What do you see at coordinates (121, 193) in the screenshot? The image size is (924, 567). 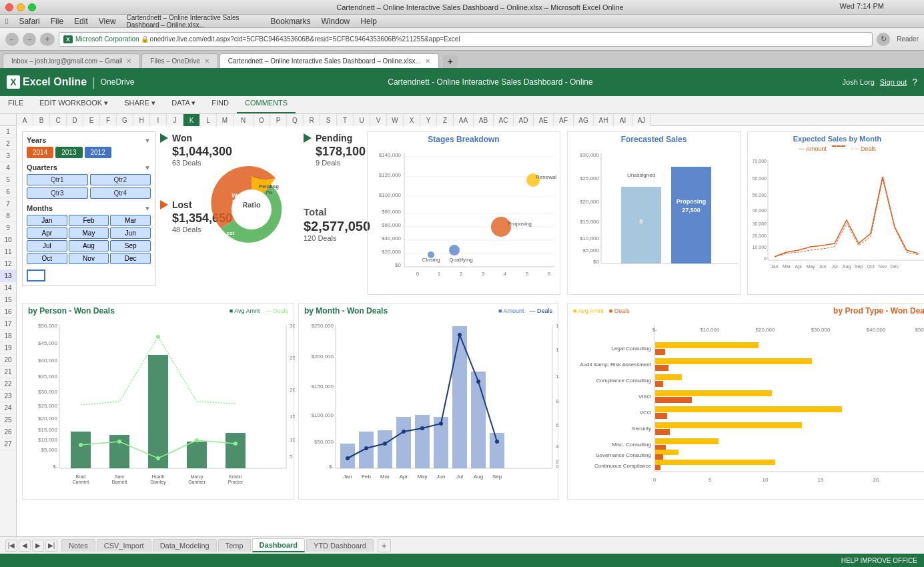 I see `qtr4-button: Qtr4` at bounding box center [121, 193].